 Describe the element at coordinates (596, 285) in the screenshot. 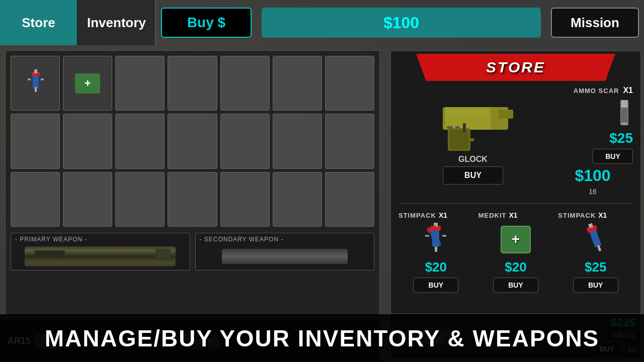

I see `stimpack2-buy-button: BUY` at that location.